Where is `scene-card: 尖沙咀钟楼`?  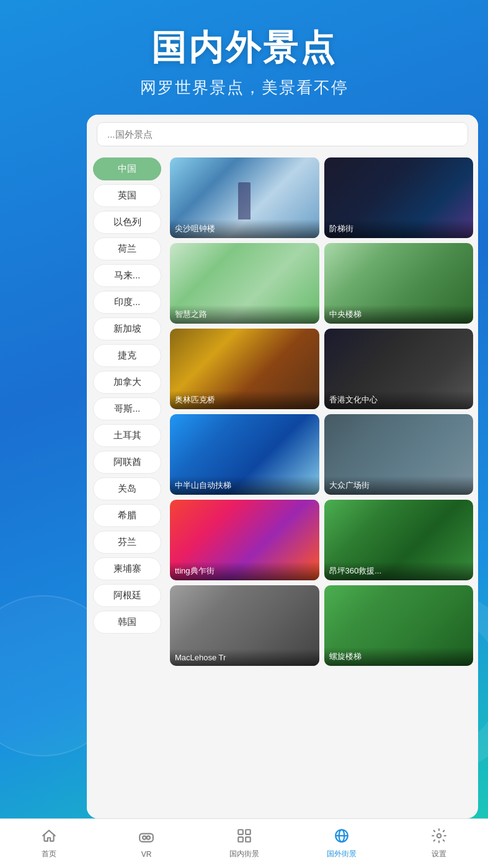
scene-card: 尖沙咀钟楼 is located at coordinates (244, 198).